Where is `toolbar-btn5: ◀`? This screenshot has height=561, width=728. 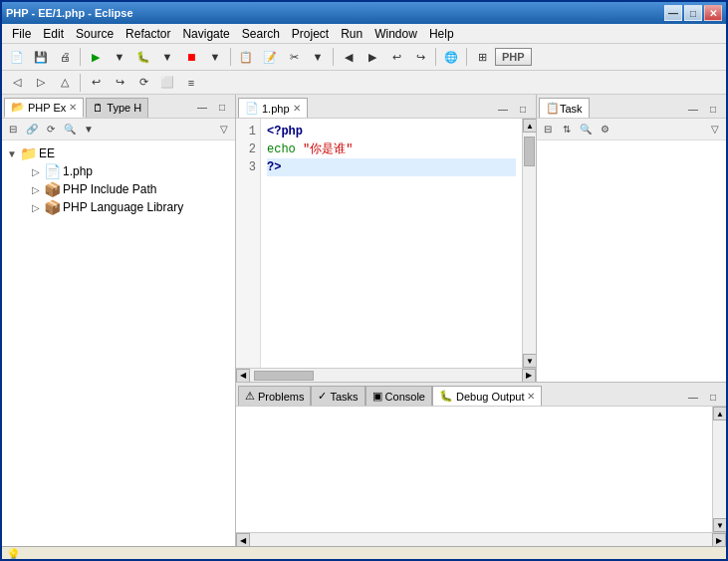 toolbar-btn5: ◀ is located at coordinates (349, 57).